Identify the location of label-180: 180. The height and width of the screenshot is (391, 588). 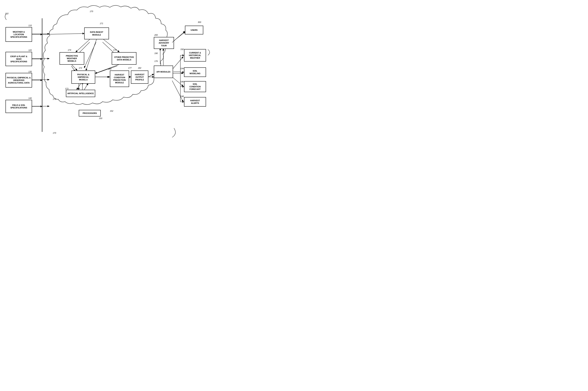
(110, 69).